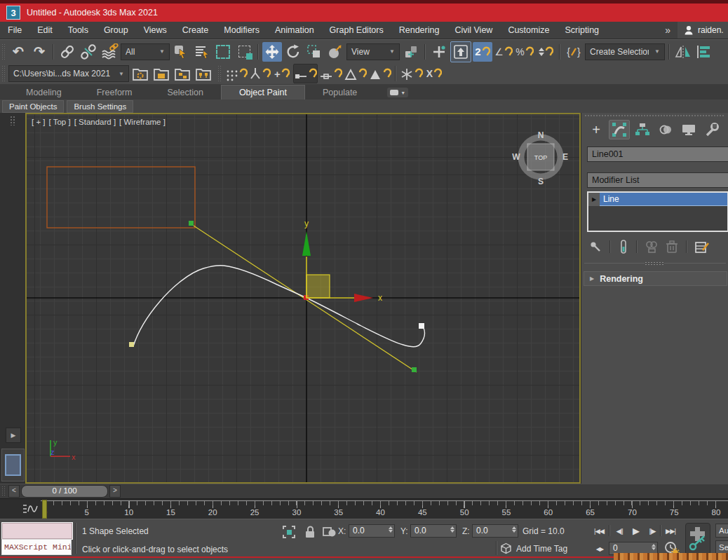  Describe the element at coordinates (668, 30) in the screenshot. I see `menu-overflow-button: »` at that location.